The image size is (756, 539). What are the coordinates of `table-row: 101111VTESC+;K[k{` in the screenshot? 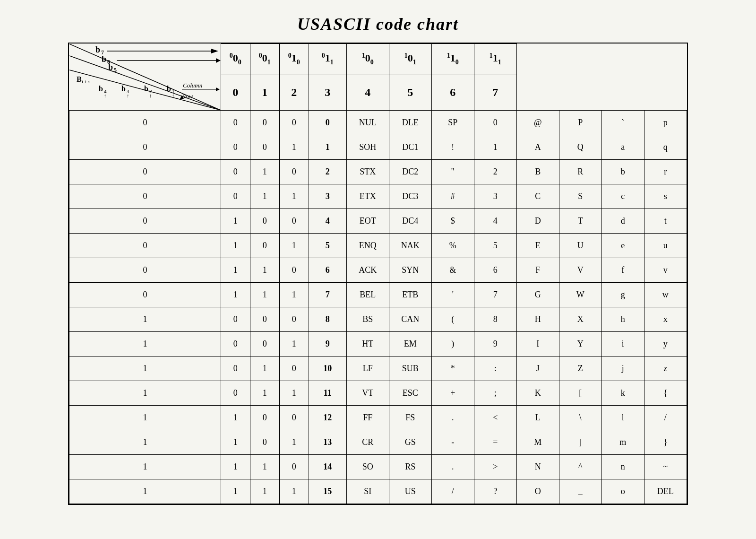 It's located at (378, 393).